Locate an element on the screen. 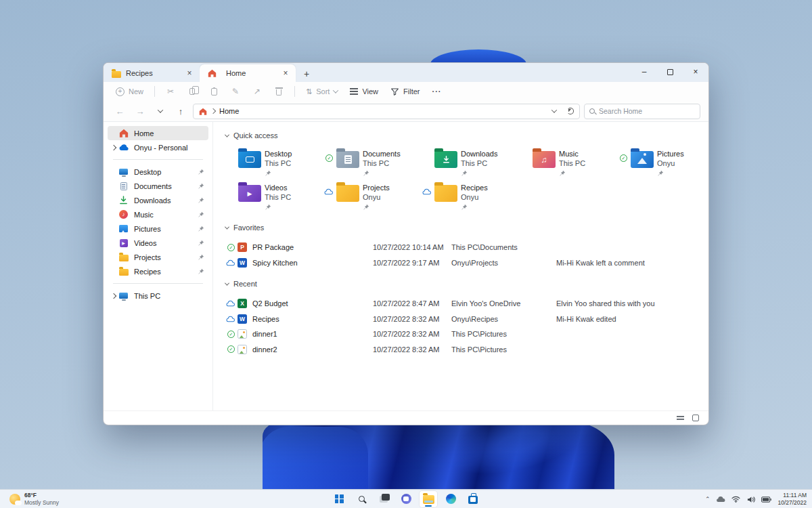 The height and width of the screenshot is (508, 812). file-row-q2-budget: X Q2 Budget 10/27/2022 8:47 AM Elvin Yoo… is located at coordinates (467, 303).